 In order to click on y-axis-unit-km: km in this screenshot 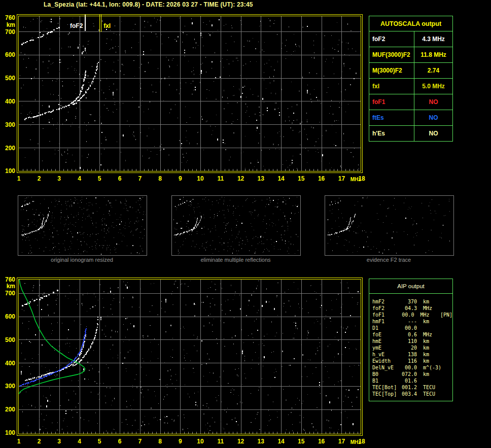, I will do `click(8, 25)`.